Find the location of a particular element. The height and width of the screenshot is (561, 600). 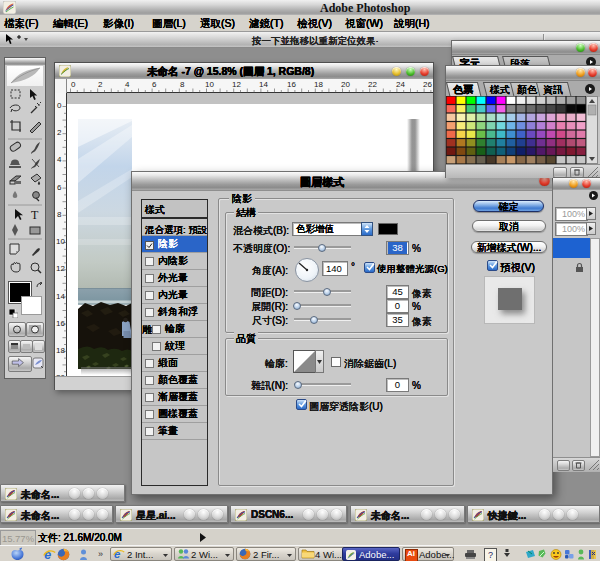

svg-text: 26 is located at coordinates (428, 84).